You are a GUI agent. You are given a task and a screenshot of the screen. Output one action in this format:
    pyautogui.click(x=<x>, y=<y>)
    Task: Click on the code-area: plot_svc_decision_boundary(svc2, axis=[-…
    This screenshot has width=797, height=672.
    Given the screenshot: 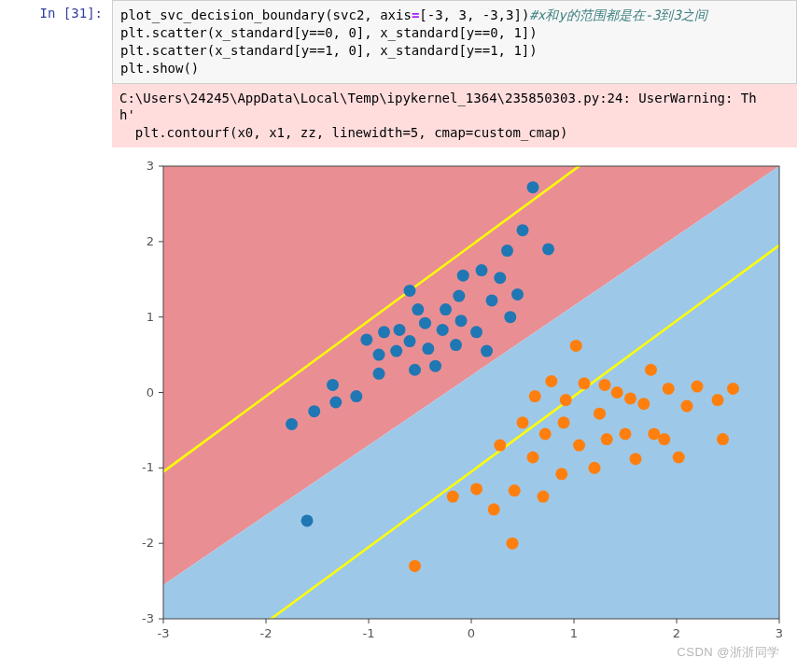 What is the action you would take?
    pyautogui.click(x=454, y=42)
    